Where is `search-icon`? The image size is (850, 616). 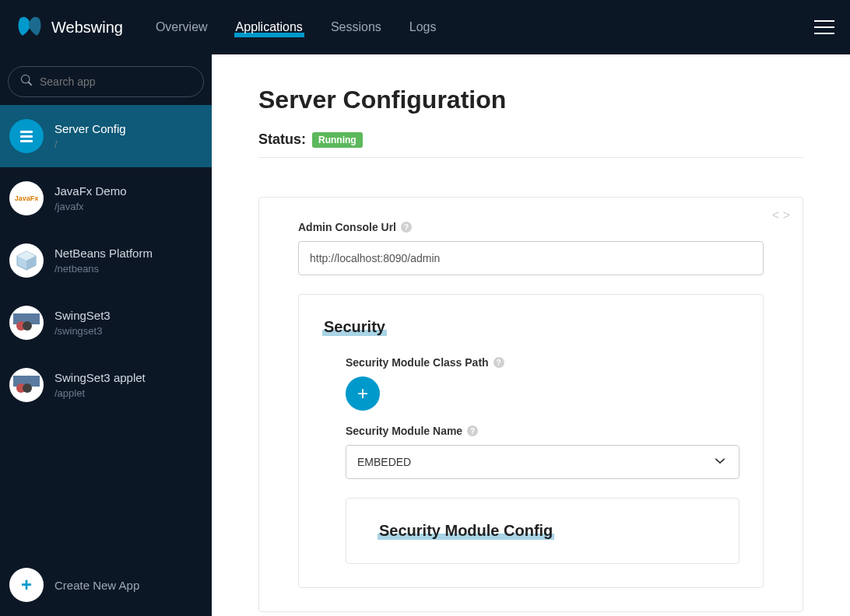
search-icon is located at coordinates (26, 82).